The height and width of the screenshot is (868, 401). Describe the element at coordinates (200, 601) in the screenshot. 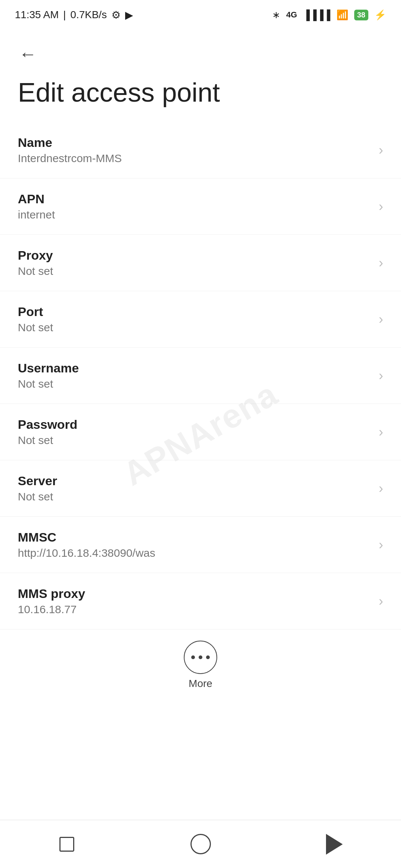

I see `settings-item-mms-proxy: MMS proxy 10.16.18.77 ›` at that location.